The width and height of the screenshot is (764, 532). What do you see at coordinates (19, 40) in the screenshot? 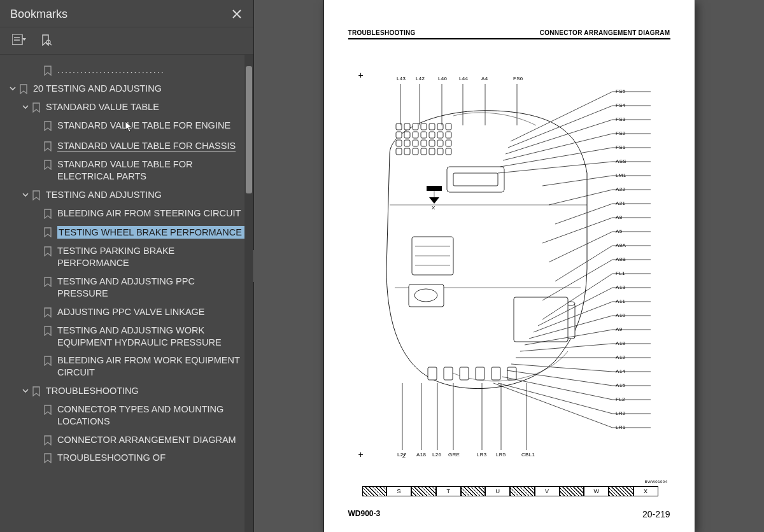
I see `bookmark-options-button` at bounding box center [19, 40].